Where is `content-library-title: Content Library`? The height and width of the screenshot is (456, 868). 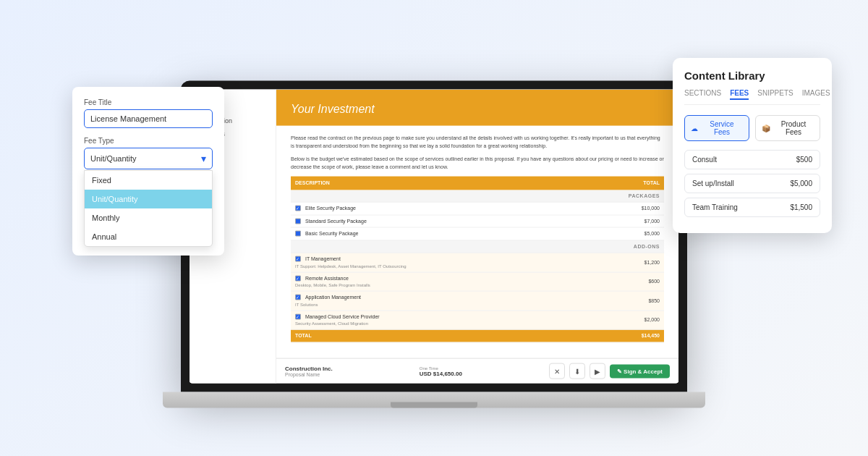
content-library-title: Content Library is located at coordinates (752, 75).